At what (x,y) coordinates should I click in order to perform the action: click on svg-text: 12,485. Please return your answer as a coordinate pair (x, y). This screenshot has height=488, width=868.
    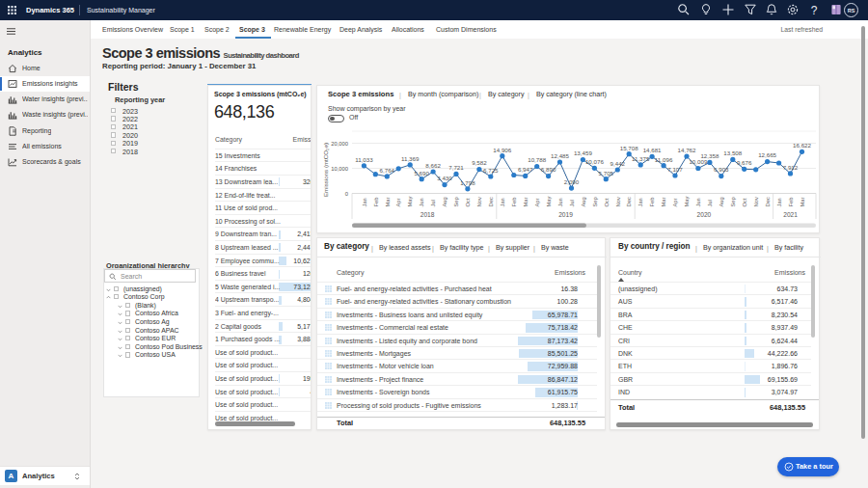
    Looking at the image, I should click on (559, 156).